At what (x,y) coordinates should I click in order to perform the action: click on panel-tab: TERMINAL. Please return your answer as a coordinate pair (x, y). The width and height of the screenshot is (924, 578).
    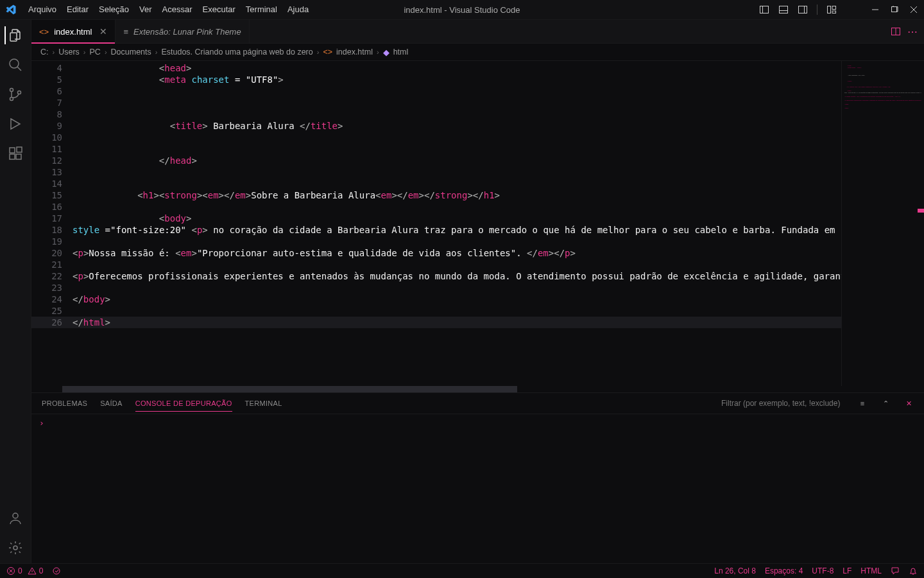
    Looking at the image, I should click on (264, 403).